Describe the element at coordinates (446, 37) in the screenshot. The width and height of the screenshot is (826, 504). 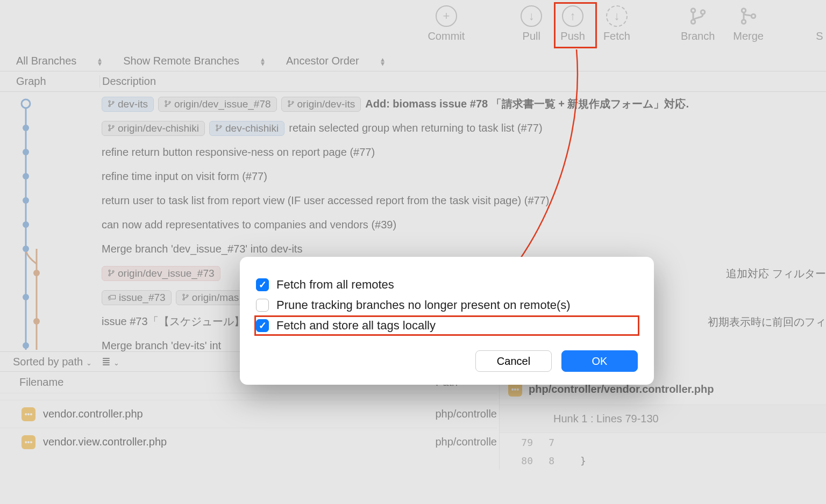
I see `commit-label: Commit` at that location.